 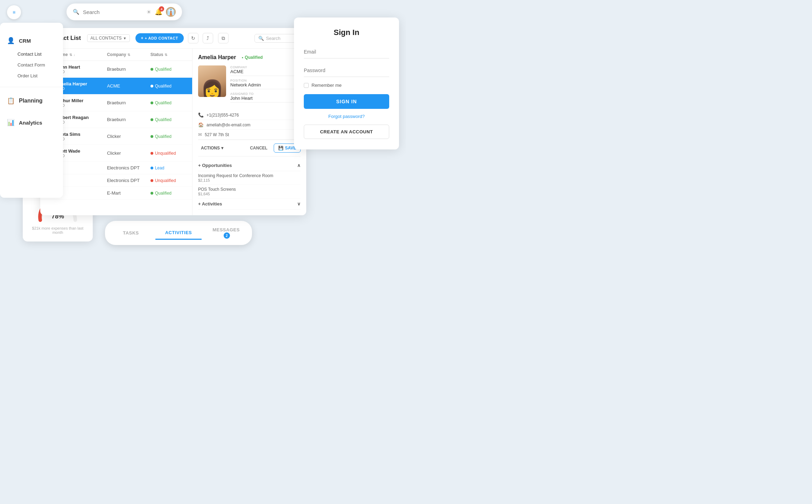 What do you see at coordinates (249, 166) in the screenshot?
I see `opportunities-section-header: + Opportunities ∧` at bounding box center [249, 166].